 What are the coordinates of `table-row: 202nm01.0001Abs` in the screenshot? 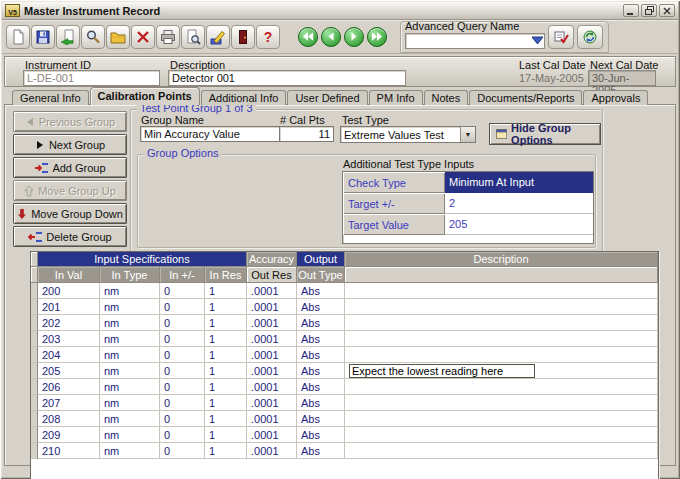 It's located at (344, 323).